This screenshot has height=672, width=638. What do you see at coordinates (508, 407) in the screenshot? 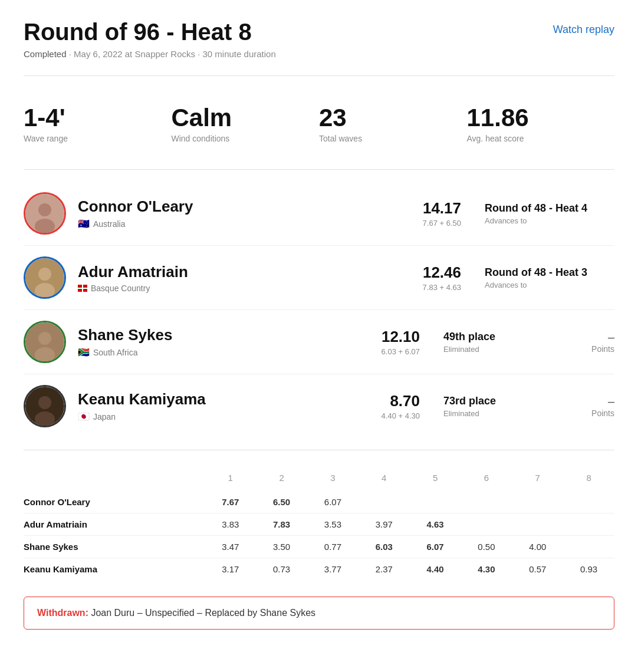
I see `competitor-result-3: 73rd place Eliminated` at bounding box center [508, 407].